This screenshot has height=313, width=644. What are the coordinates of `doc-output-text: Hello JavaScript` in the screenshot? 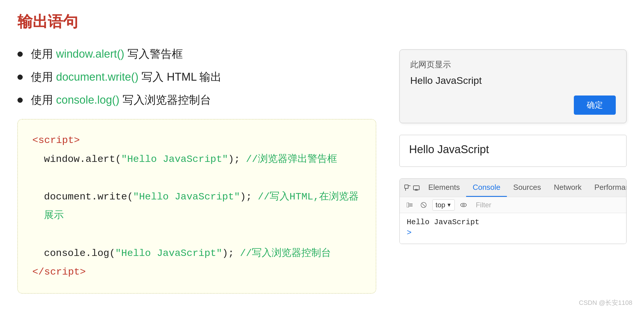 It's located at (449, 149).